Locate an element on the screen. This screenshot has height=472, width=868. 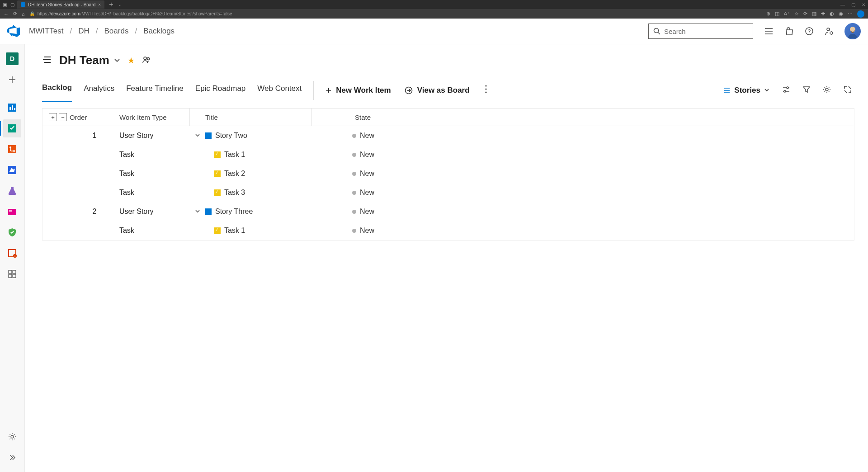
cell-title: Task 3 is located at coordinates (259, 193).